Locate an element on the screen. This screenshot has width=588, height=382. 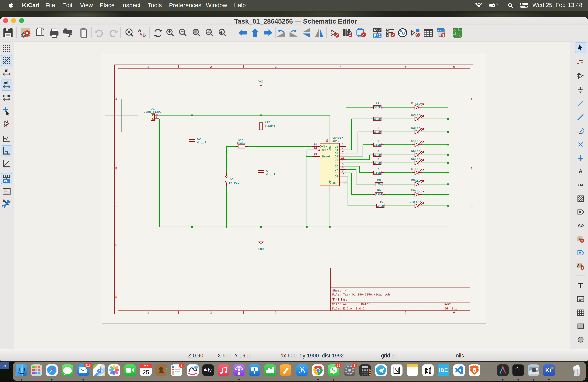
svg-text: Q4 is located at coordinates (336, 160).